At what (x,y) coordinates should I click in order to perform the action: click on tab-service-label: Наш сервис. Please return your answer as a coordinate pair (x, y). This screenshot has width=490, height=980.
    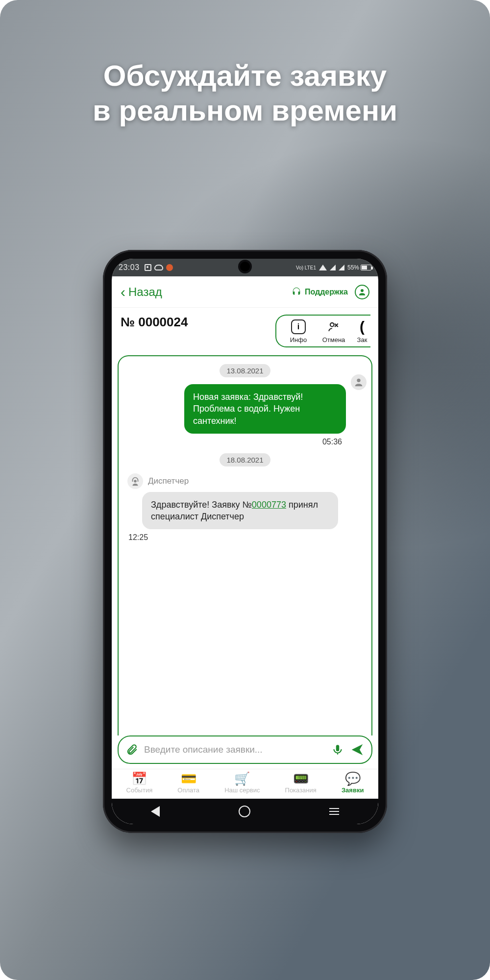
    Looking at the image, I should click on (242, 790).